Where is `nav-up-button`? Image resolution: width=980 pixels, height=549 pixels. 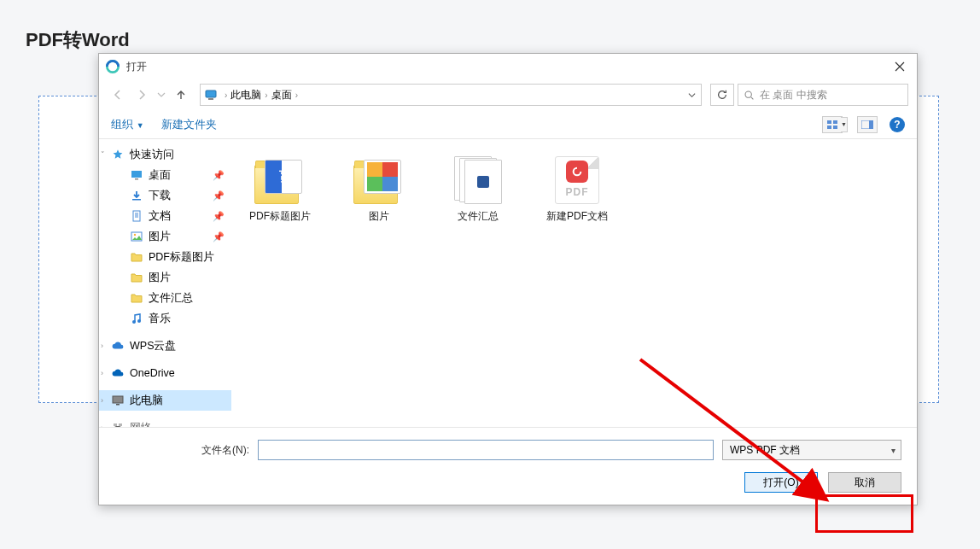
nav-up-button is located at coordinates (181, 95).